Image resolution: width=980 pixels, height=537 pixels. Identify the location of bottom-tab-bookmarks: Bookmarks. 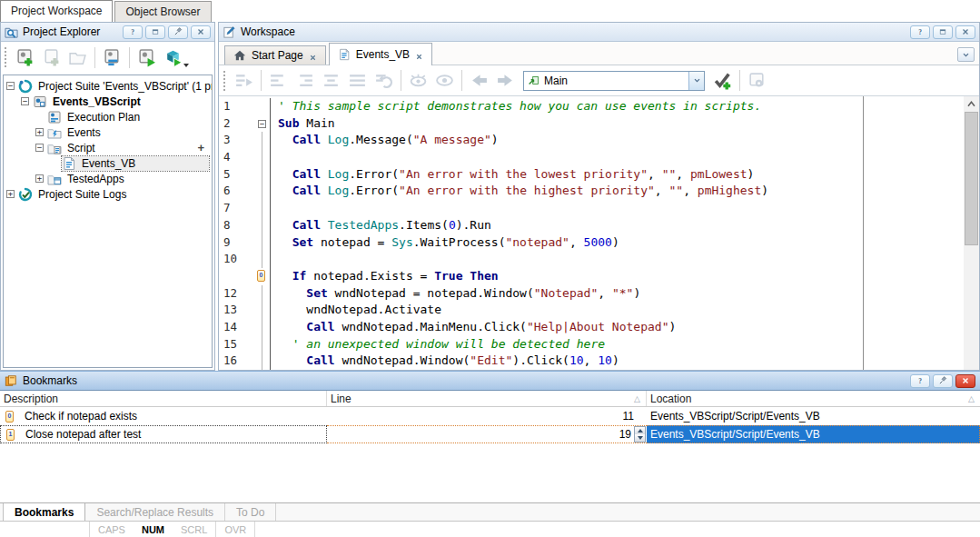
(44, 512).